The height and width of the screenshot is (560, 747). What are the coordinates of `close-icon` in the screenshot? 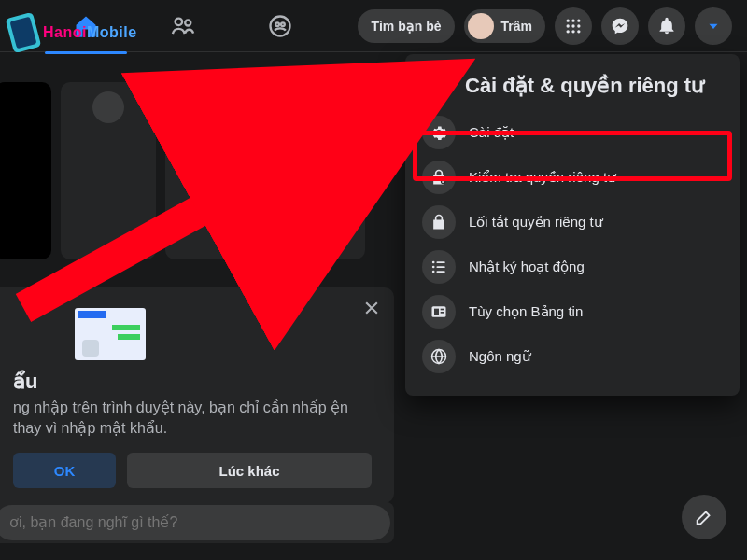 It's located at (372, 308).